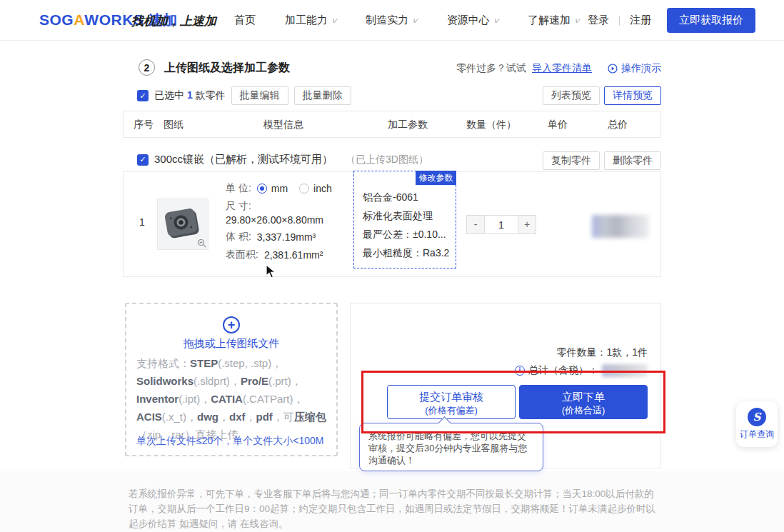 The image size is (784, 532). I want to click on plus-circle-icon: +, so click(231, 325).